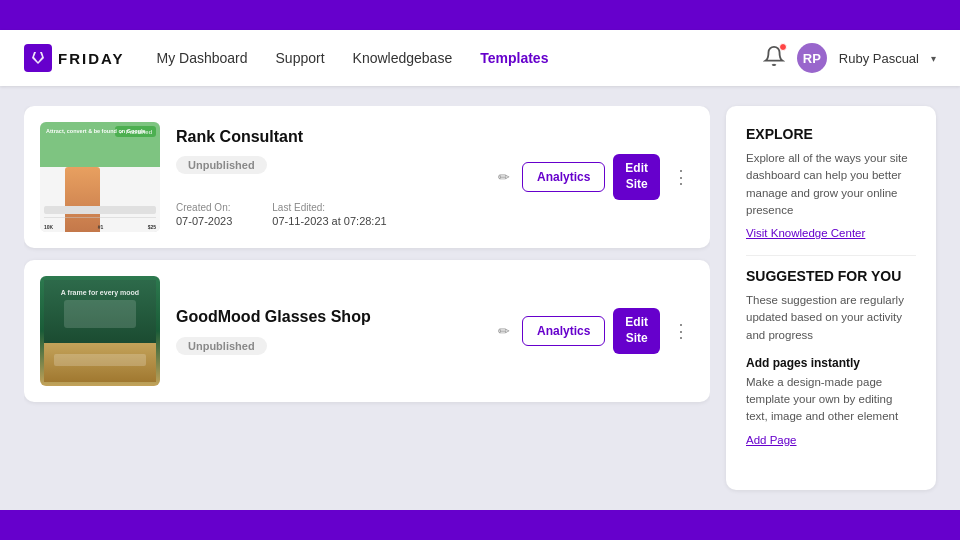 This screenshot has width=960, height=540. Describe the element at coordinates (681, 177) in the screenshot. I see `more-button-1: ⋮` at that location.